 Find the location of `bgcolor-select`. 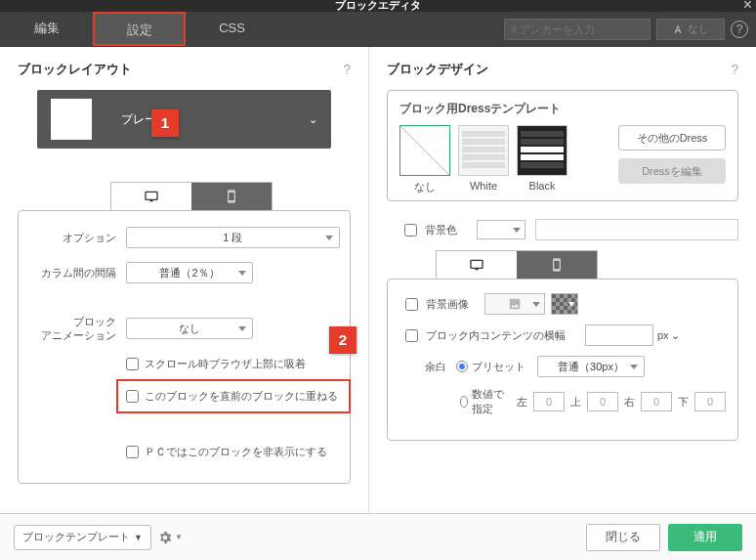

bgcolor-select is located at coordinates (501, 230).